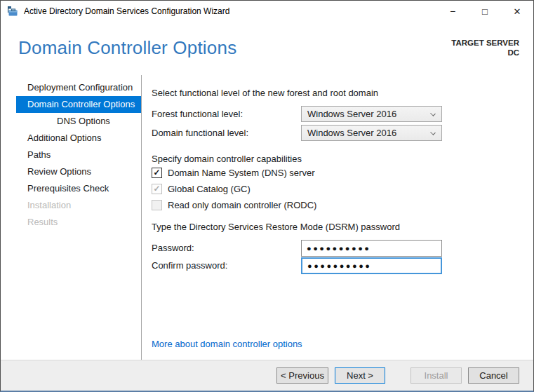  What do you see at coordinates (79, 205) in the screenshot?
I see `sidebar-item-installation: Installation` at bounding box center [79, 205].